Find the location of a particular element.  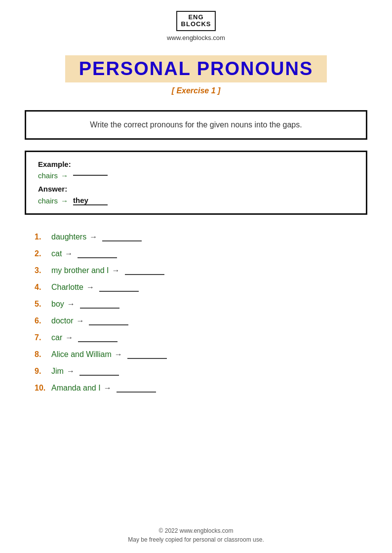

list-item: 2. cat → is located at coordinates (201, 254).